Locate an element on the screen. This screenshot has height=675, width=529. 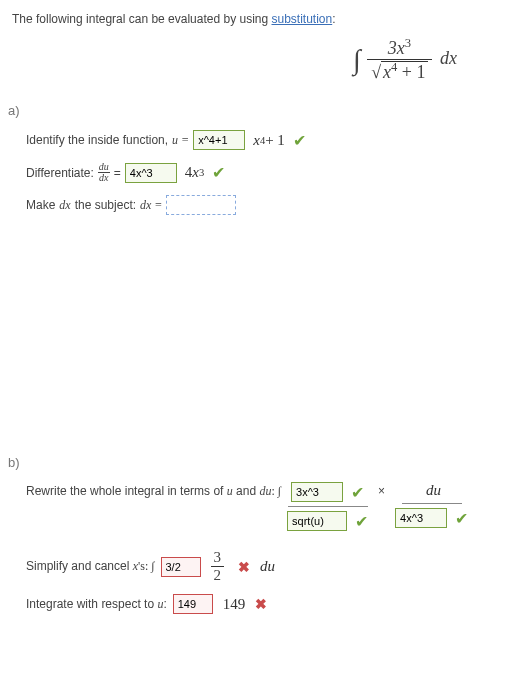
identify-text: Identify the inside function, is located at coordinates (97, 140).